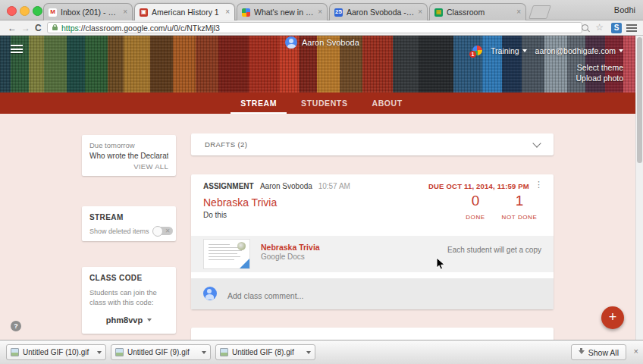 This screenshot has height=364, width=643. What do you see at coordinates (291, 42) in the screenshot?
I see `avatar` at bounding box center [291, 42].